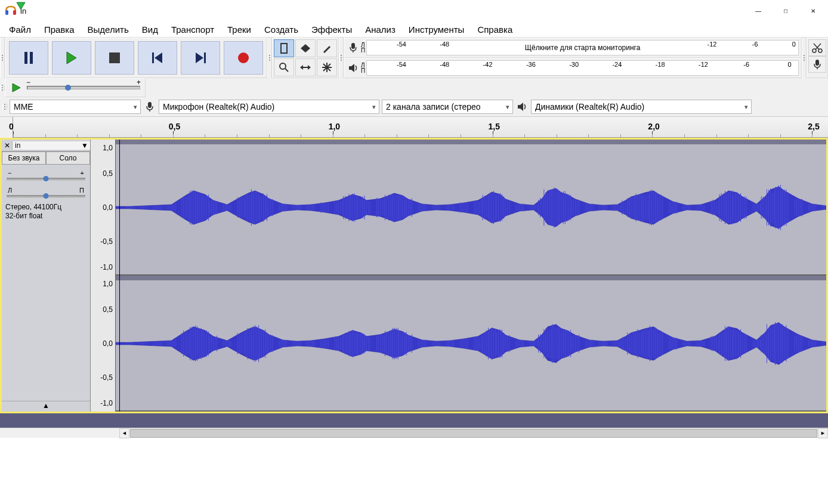 This screenshot has width=828, height=504. Describe the element at coordinates (817, 64) in the screenshot. I see `mic-setup-icon` at that location.